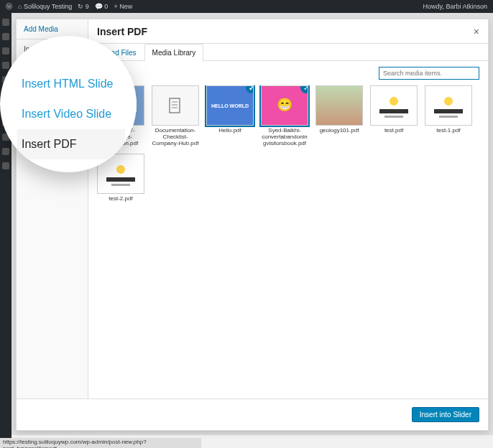 The height and width of the screenshot is (448, 493). What do you see at coordinates (288, 32) in the screenshot?
I see `modal-header: Insert PDF ×` at bounding box center [288, 32].